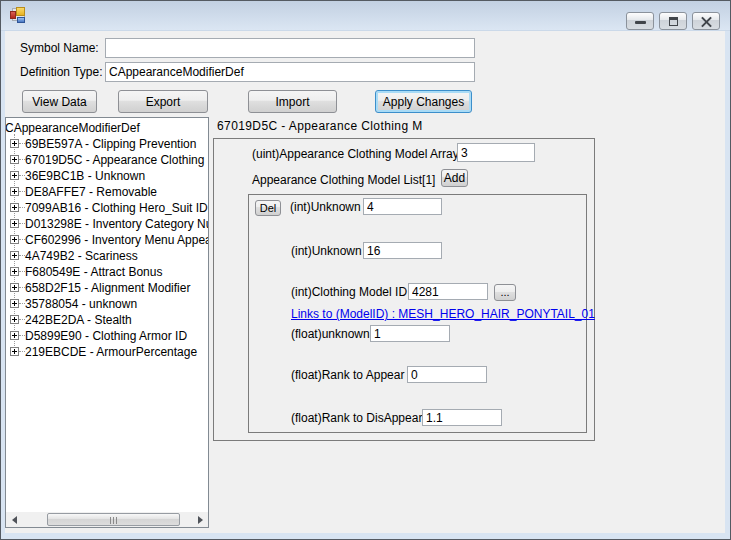  Describe the element at coordinates (505, 292) in the screenshot. I see `browse-button: ...` at that location.